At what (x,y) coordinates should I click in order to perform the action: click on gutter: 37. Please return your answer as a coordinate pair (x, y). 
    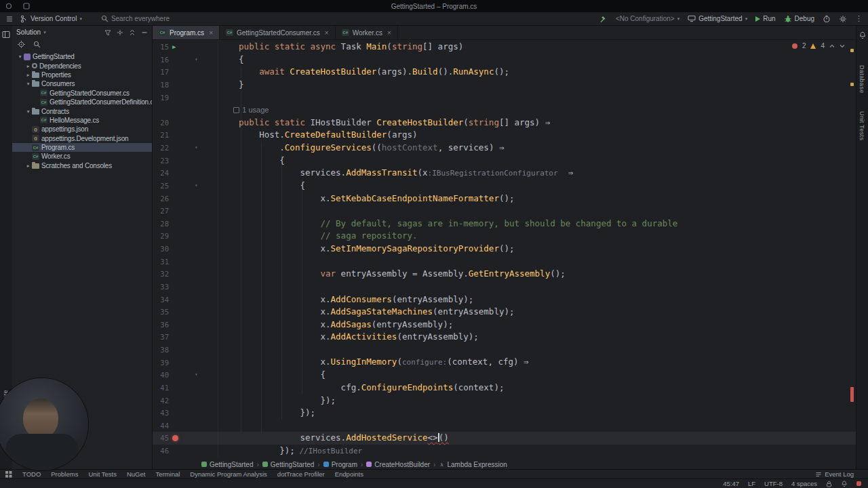
    Looking at the image, I should click on (186, 338).